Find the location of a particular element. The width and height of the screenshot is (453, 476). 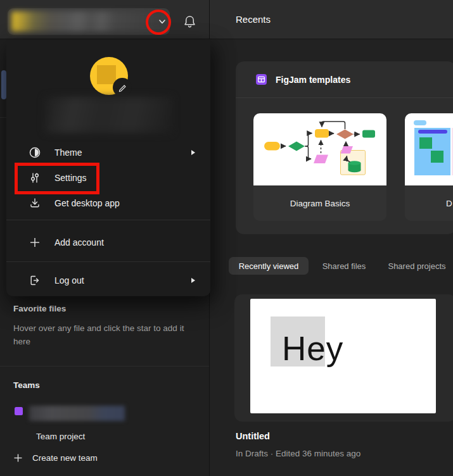

create-new-team-button: Create new team is located at coordinates (56, 458).